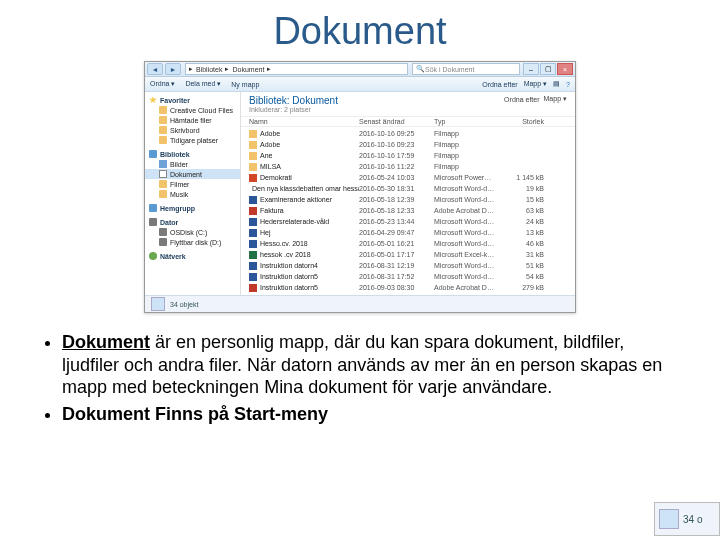  I want to click on file-row: Adobe2016-10-16 09:23Filmapp, so click(408, 144).